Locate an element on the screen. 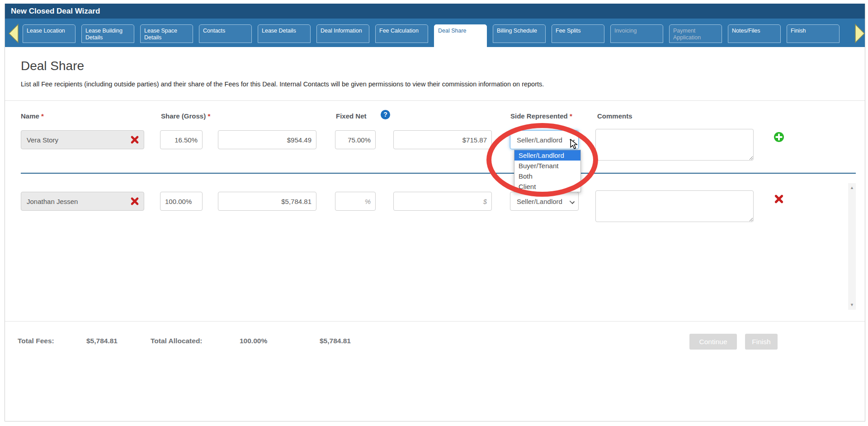  prev-step-arrow-icon is located at coordinates (14, 33).